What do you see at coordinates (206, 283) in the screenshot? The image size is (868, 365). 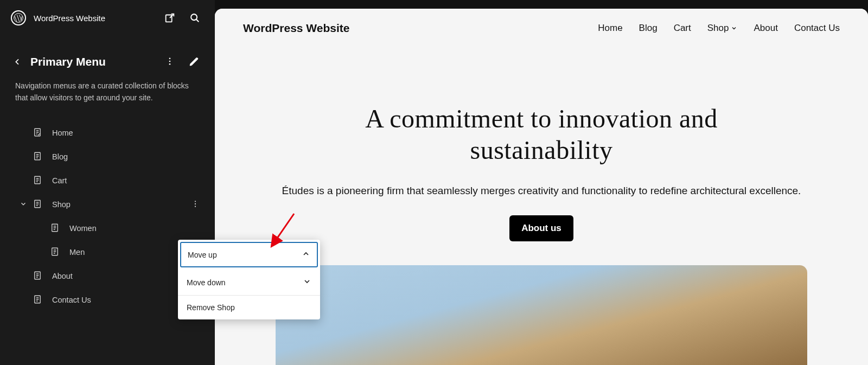 I see `dropdown-label: Move down` at bounding box center [206, 283].